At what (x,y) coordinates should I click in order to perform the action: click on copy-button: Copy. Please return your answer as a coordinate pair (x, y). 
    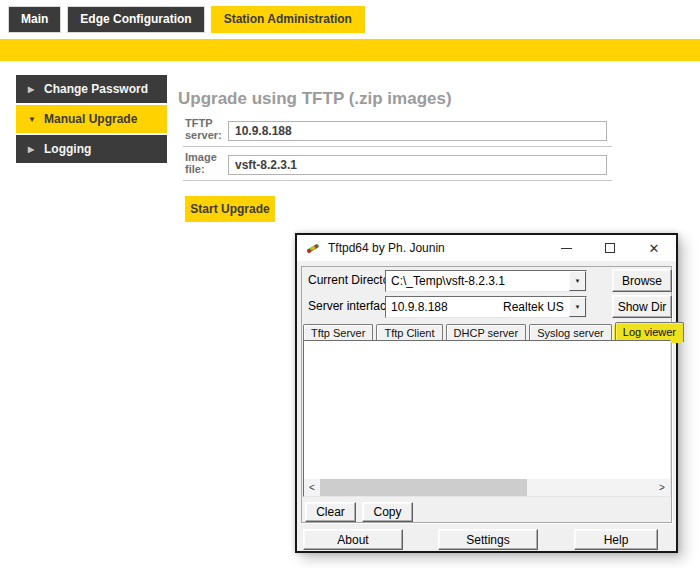
    Looking at the image, I should click on (388, 512).